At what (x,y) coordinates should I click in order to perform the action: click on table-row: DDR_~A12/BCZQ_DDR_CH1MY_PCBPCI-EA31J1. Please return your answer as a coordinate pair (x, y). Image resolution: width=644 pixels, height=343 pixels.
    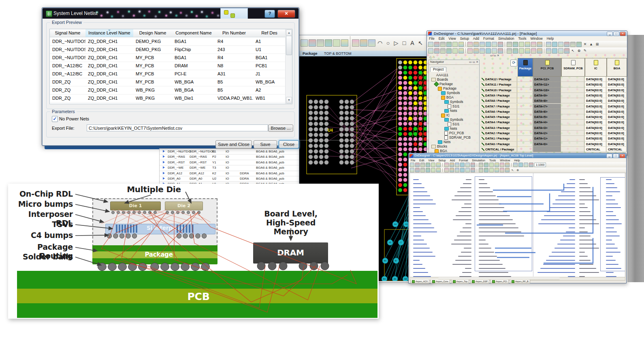
    Looking at the image, I should click on (168, 74).